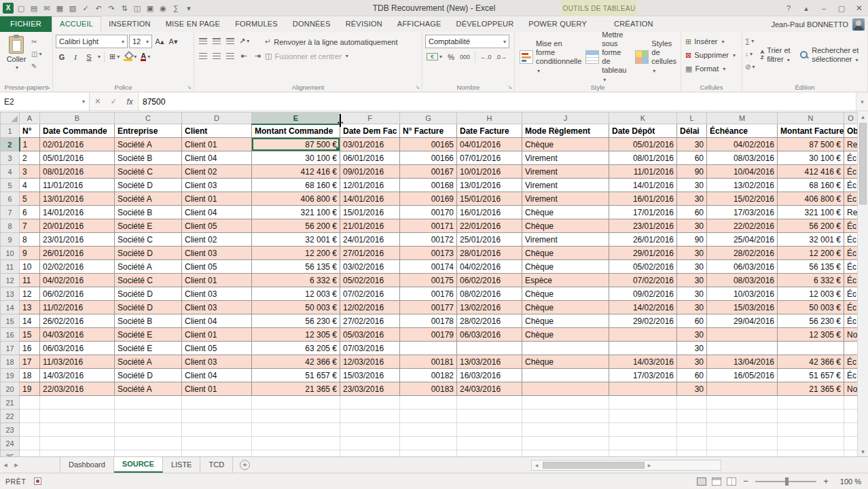 The height and width of the screenshot is (489, 868). What do you see at coordinates (10, 253) in the screenshot?
I see `row-header-10: 10` at bounding box center [10, 253].